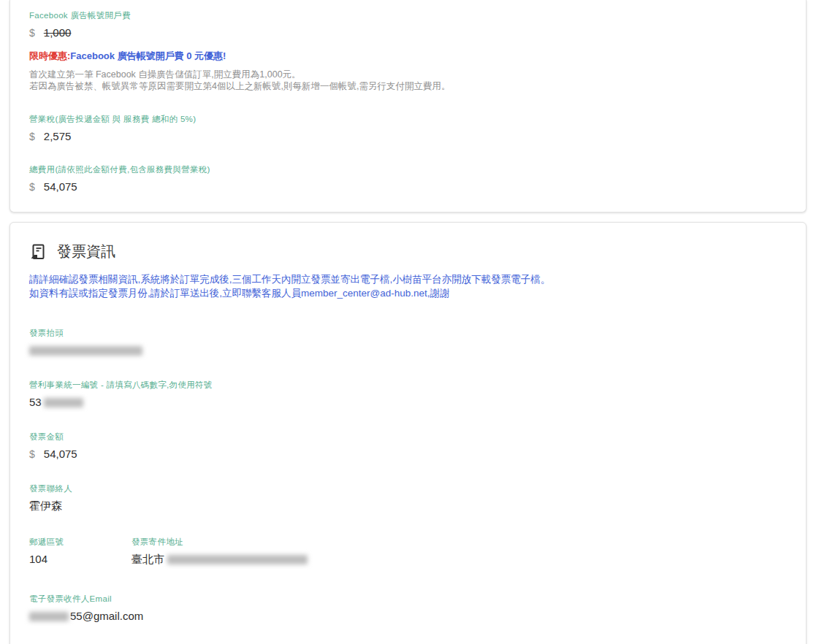  Describe the element at coordinates (219, 542) in the screenshot. I see `mailing-address-label: 發票寄件地址` at that location.